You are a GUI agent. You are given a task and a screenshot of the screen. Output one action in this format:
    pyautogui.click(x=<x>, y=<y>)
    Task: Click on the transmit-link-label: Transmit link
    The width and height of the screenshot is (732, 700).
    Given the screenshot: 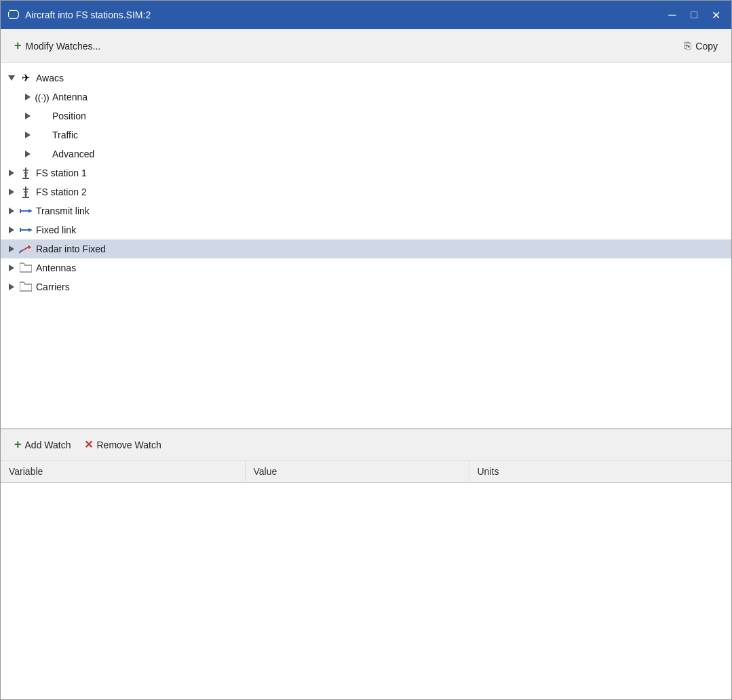 What is the action you would take?
    pyautogui.click(x=62, y=211)
    